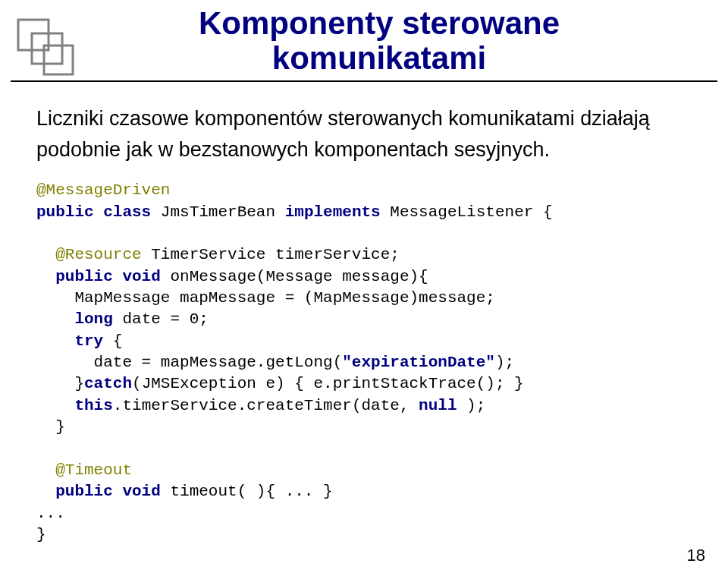  Describe the element at coordinates (328, 384) in the screenshot. I see `code-text: (JMSException e) { e.printStackTrace(); …` at that location.